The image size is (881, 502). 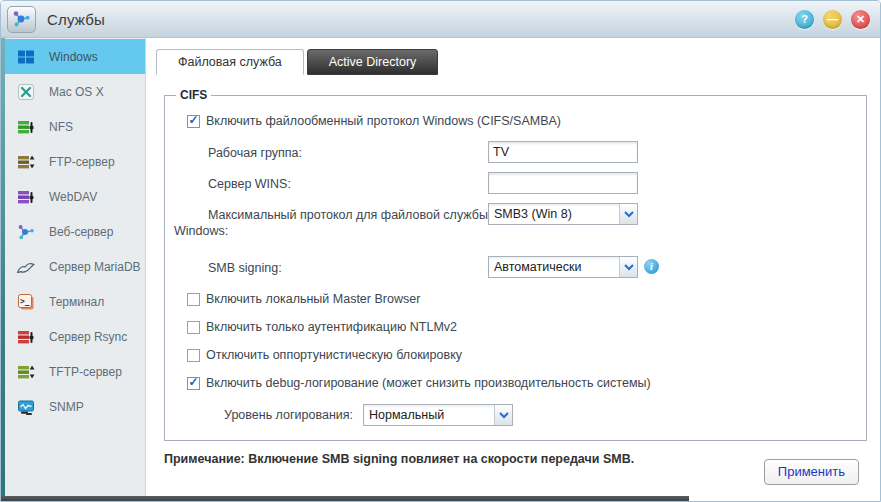 What do you see at coordinates (86, 372) in the screenshot?
I see `sidebar-item-label: TFTP-сервер` at bounding box center [86, 372].